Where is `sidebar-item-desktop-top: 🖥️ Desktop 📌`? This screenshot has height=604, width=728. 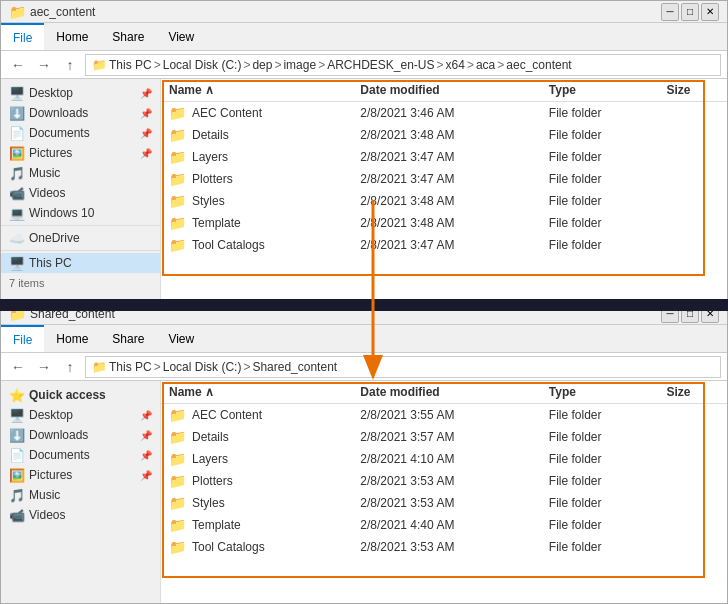
sidebar-item-desktop-top: 🖥️ Desktop 📌 is located at coordinates (80, 93).